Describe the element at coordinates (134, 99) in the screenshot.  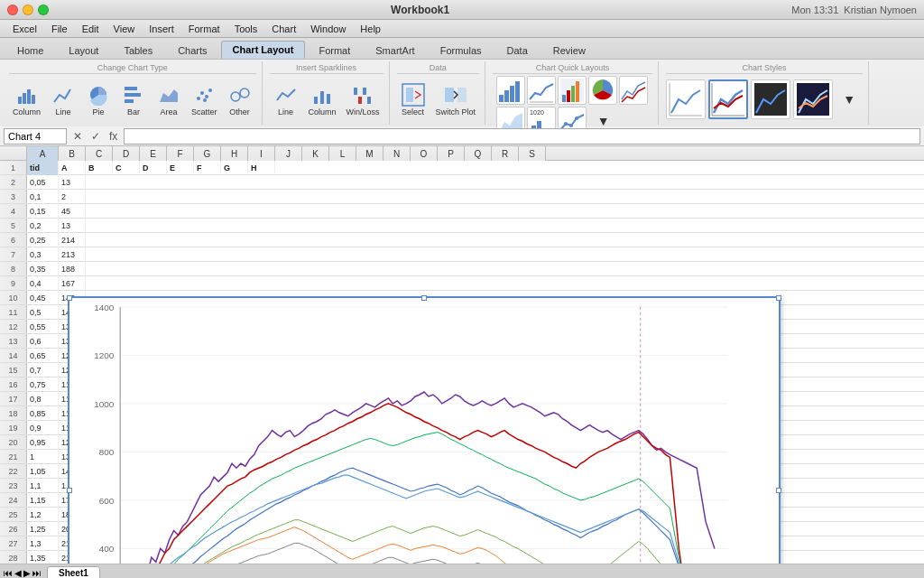
I see `chart-type-bar: Bar` at that location.